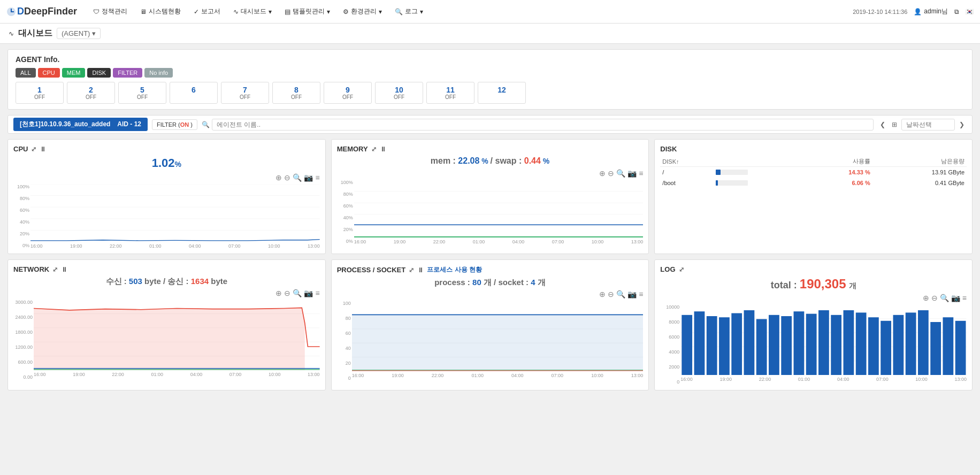 The width and height of the screenshot is (980, 475). What do you see at coordinates (307, 12) in the screenshot?
I see `nav-template: ▤ 탬플릿관리 ▾` at bounding box center [307, 12].